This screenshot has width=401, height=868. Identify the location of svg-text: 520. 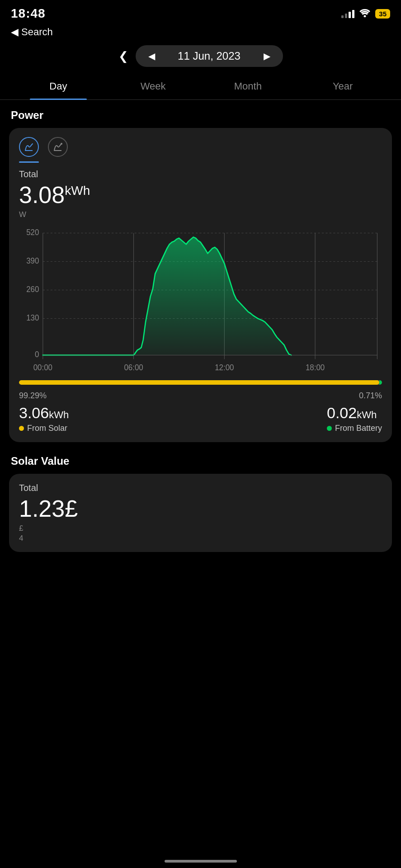
(33, 232).